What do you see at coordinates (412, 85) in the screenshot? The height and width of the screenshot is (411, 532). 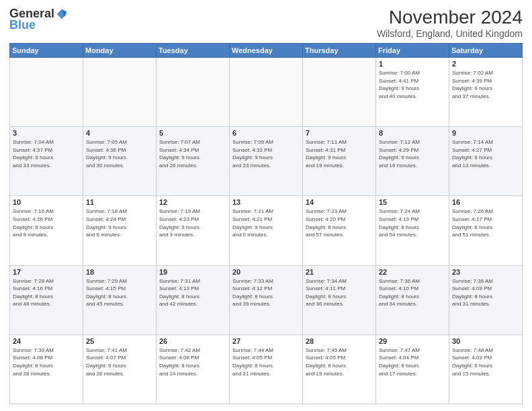 I see `day-info: Sunrise: 7:00 AM Sunset: 4:41 PM Dayligh…` at bounding box center [412, 85].